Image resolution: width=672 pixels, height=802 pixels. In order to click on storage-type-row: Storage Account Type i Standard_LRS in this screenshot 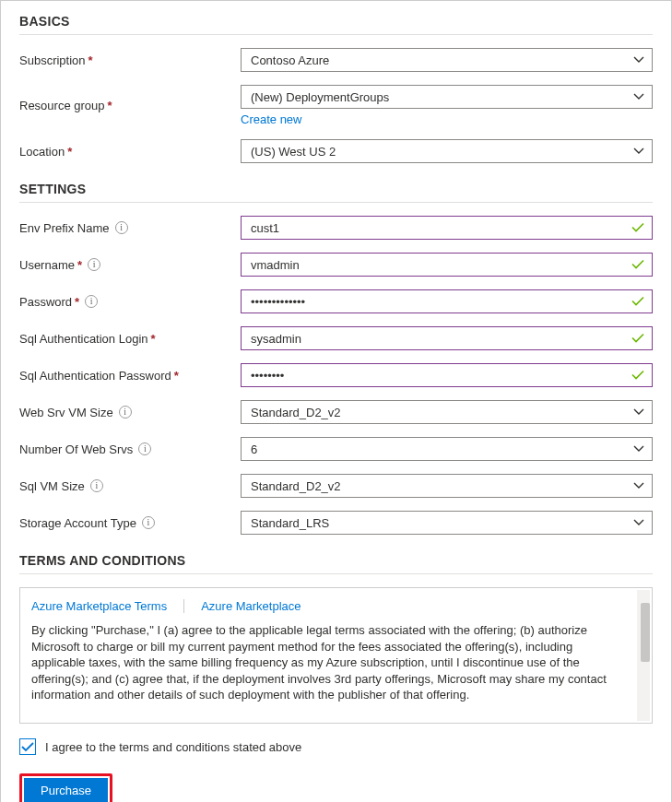, I will do `click(336, 523)`.